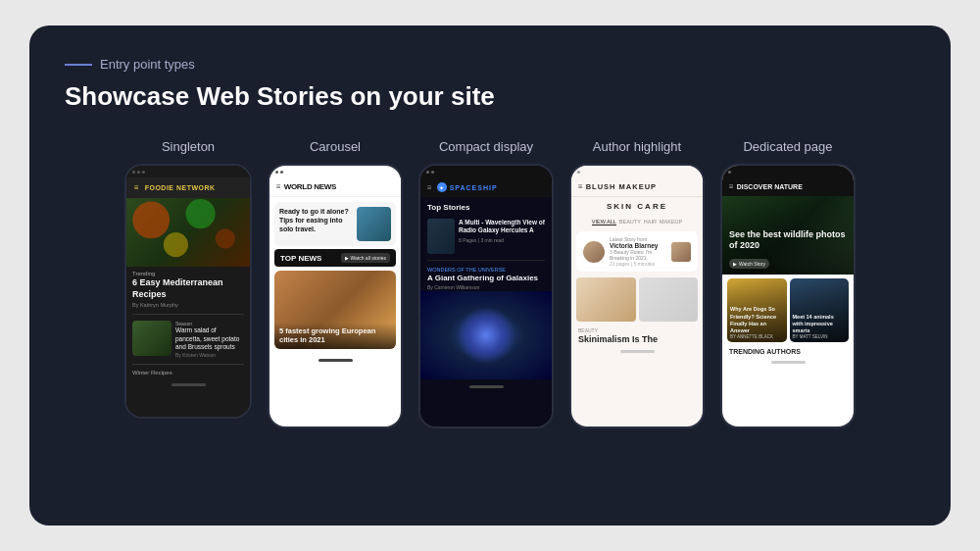  What do you see at coordinates (486, 284) in the screenshot?
I see `compact-col: Compact display ≡ ✦ SPACESHIP` at bounding box center [486, 284].